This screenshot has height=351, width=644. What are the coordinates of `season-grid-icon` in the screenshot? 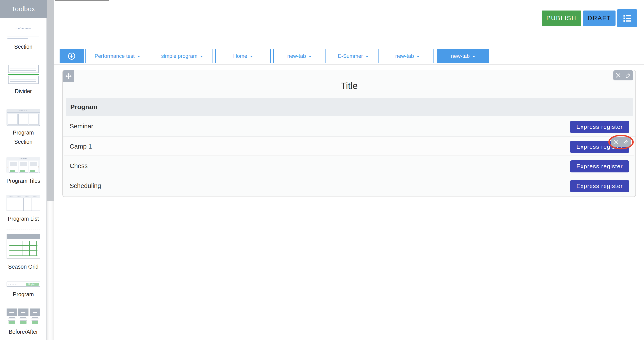 It's located at (23, 246).